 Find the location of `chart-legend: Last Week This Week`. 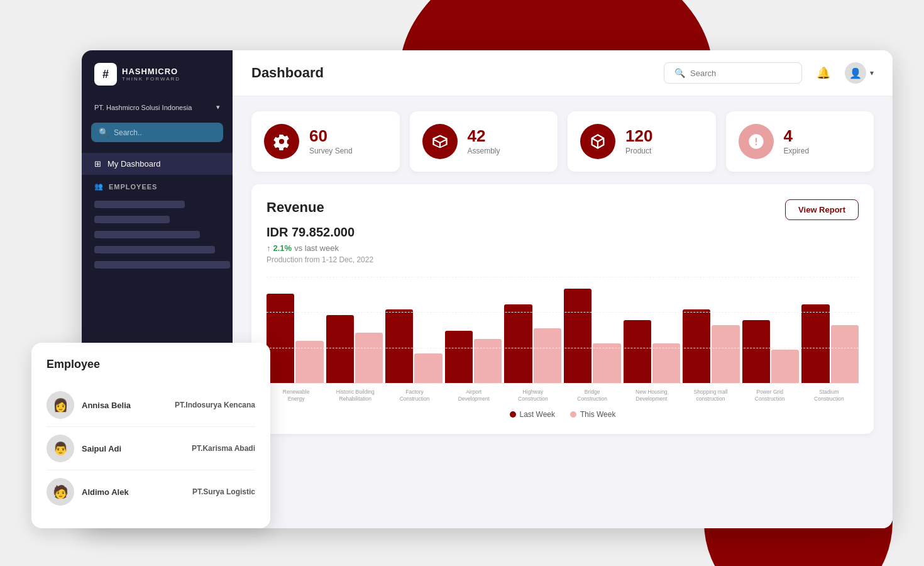

chart-legend: Last Week This Week is located at coordinates (563, 414).